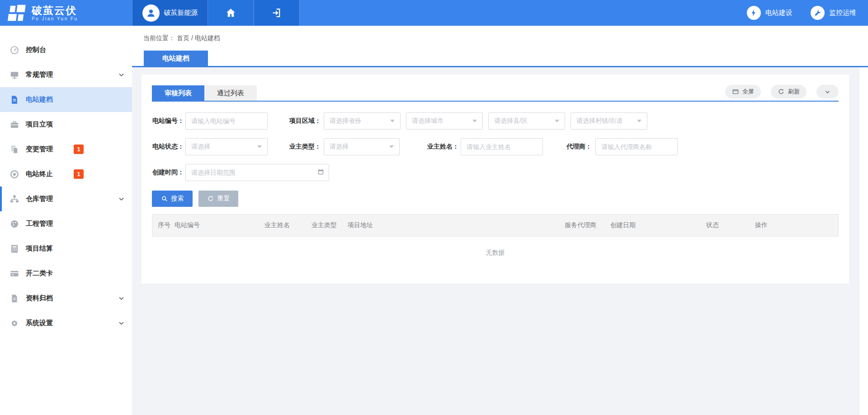 This screenshot has width=868, height=415. I want to click on sidebar-item-station-termination: 电站终止 1, so click(66, 174).